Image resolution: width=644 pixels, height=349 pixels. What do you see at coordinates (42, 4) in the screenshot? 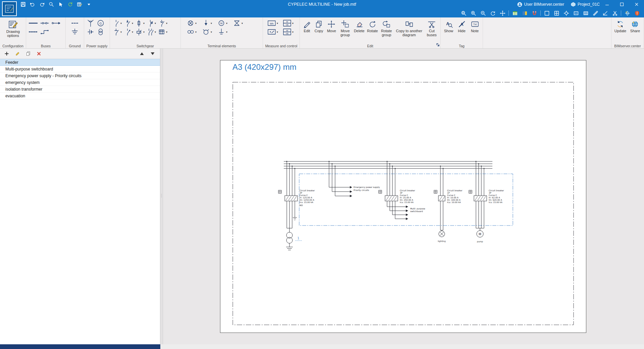
I see `redo-icon` at bounding box center [42, 4].